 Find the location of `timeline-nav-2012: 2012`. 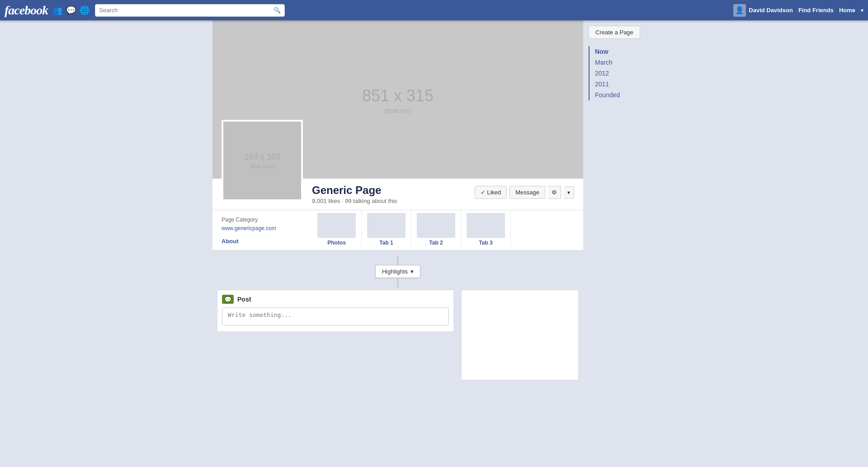

timeline-nav-2012: 2012 is located at coordinates (623, 73).